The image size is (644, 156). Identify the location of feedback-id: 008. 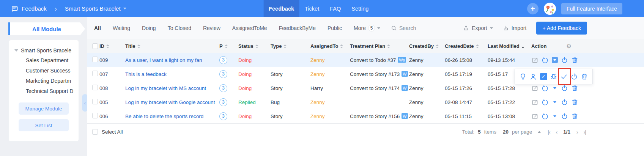
(112, 88).